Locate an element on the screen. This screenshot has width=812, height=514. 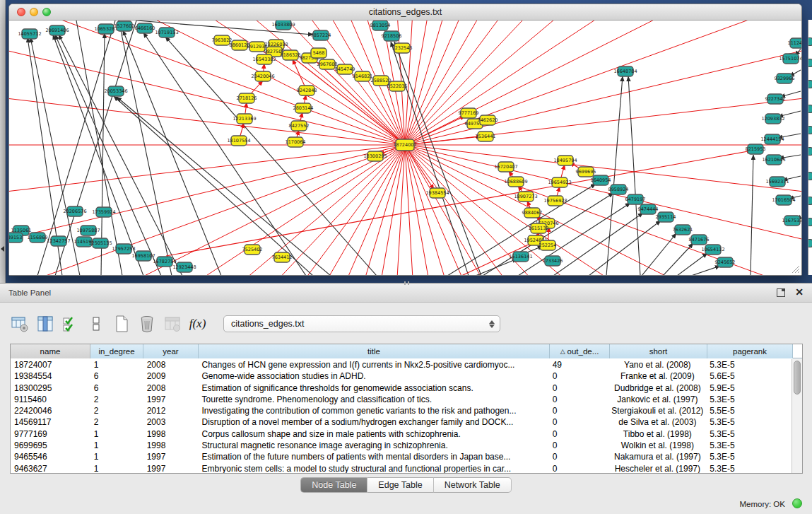
graph-node: 8186328 is located at coordinates (291, 55).